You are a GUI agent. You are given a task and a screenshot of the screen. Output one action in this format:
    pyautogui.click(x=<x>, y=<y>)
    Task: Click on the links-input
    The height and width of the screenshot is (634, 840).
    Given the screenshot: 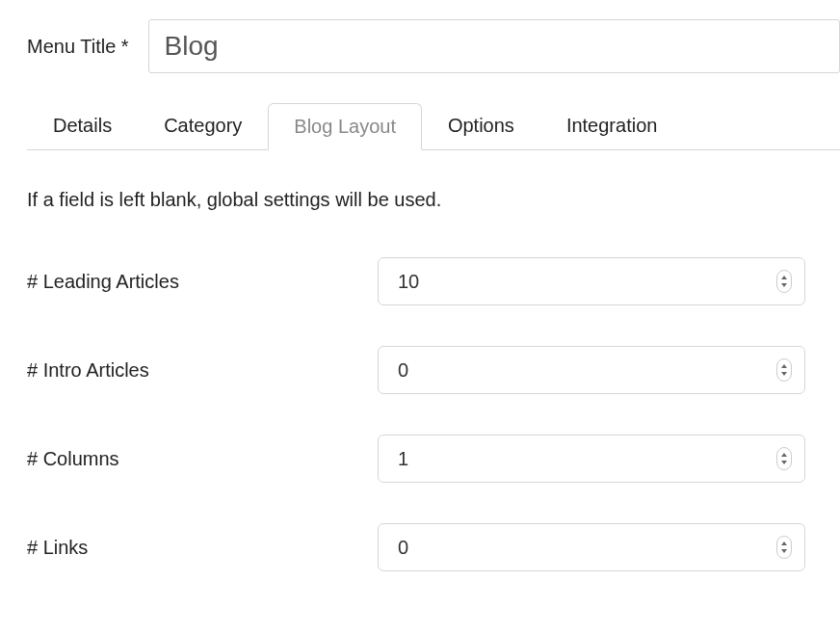 What is the action you would take?
    pyautogui.click(x=591, y=547)
    